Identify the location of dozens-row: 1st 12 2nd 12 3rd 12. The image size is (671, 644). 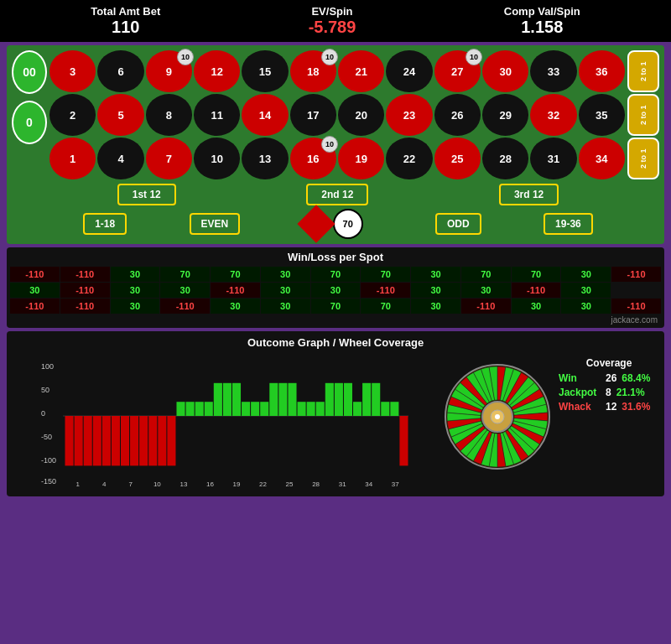
(336, 195).